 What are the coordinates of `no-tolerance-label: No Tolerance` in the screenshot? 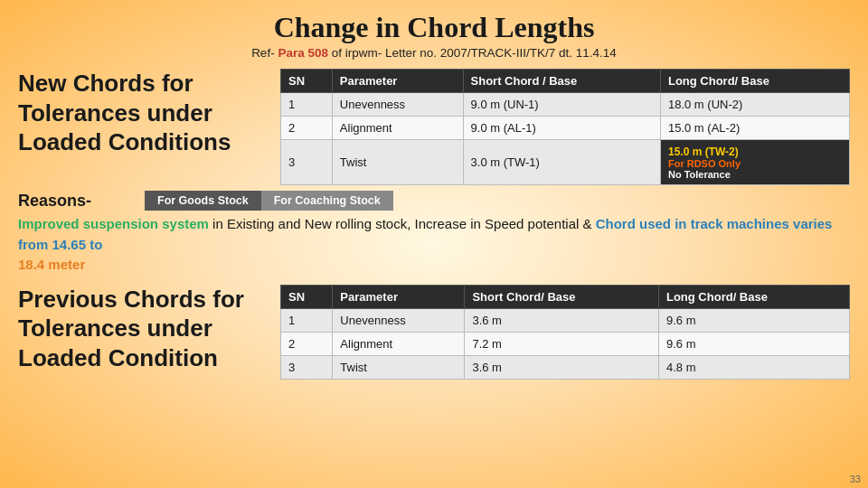 It's located at (755, 174).